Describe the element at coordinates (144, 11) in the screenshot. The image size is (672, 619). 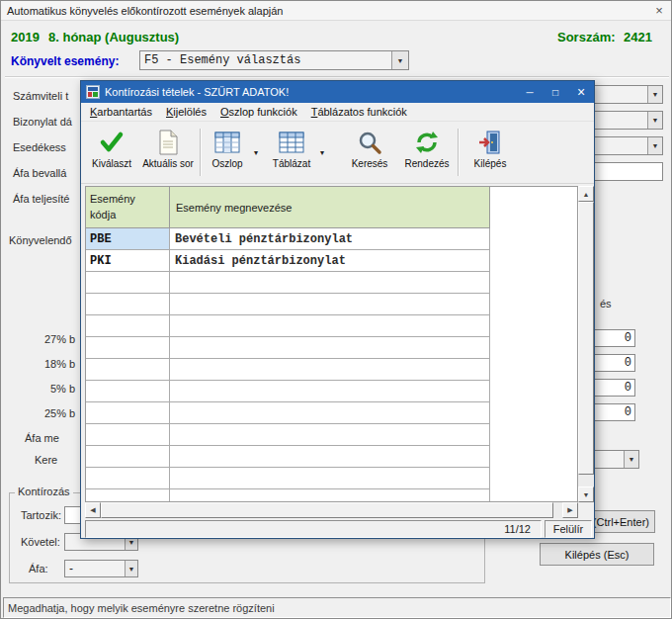
I see `window-title: Automatikus könyvelés előkontírozott ese…` at that location.